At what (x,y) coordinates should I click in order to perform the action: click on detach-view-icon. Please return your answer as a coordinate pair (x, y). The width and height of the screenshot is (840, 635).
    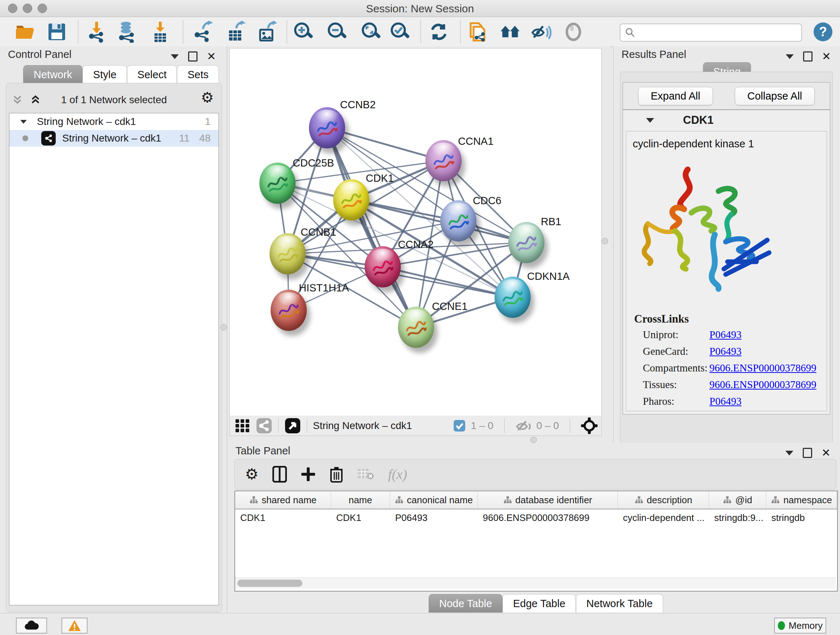
    Looking at the image, I should click on (293, 426).